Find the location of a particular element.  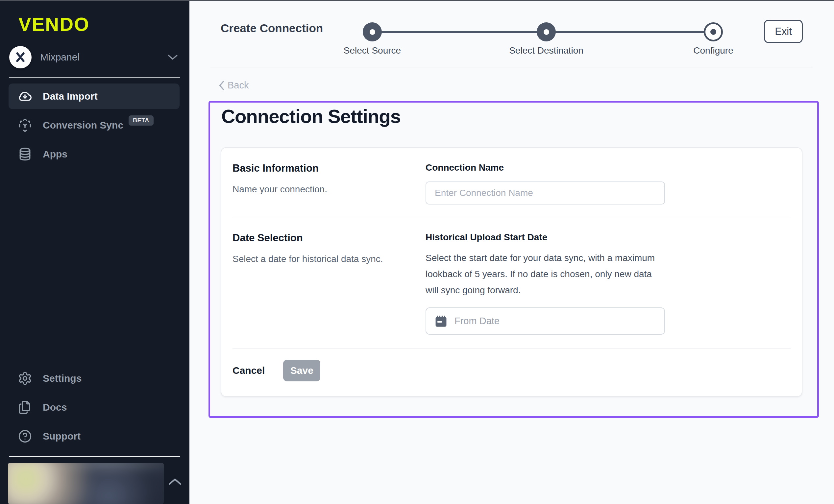

sidebar-item-label: Docs is located at coordinates (55, 408).